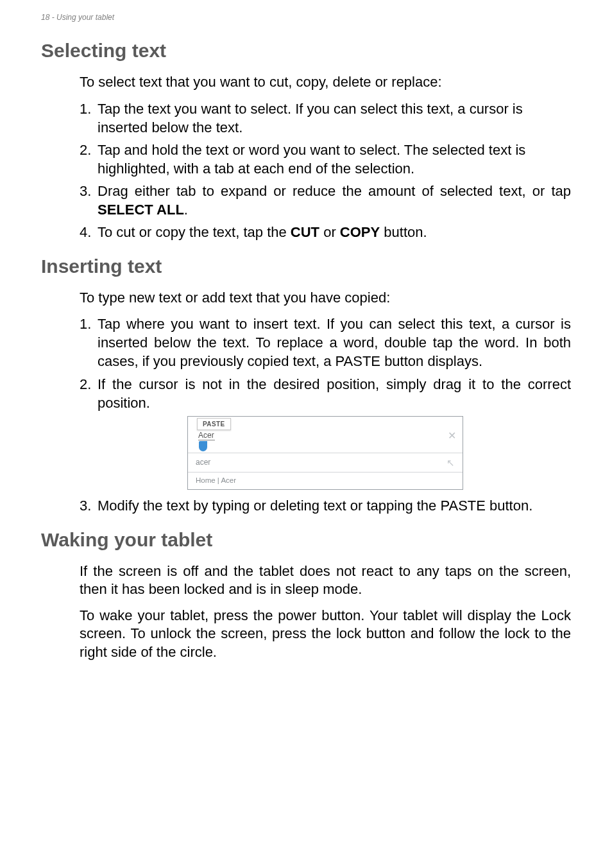 This screenshot has height=868, width=612. Describe the element at coordinates (450, 462) in the screenshot. I see `arrow-nw-icon: ↖` at that location.